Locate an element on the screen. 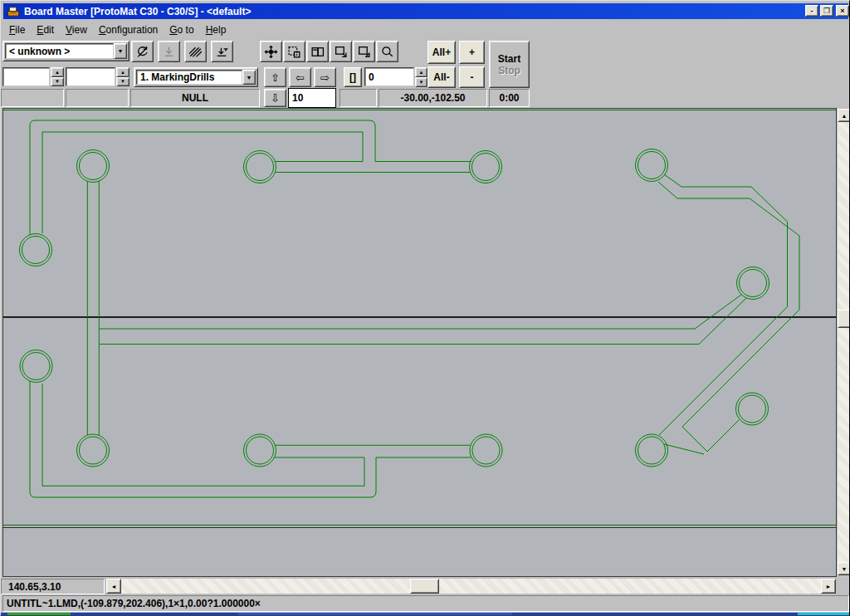 The height and width of the screenshot is (616, 850). restore-icon: ❐ is located at coordinates (827, 11).